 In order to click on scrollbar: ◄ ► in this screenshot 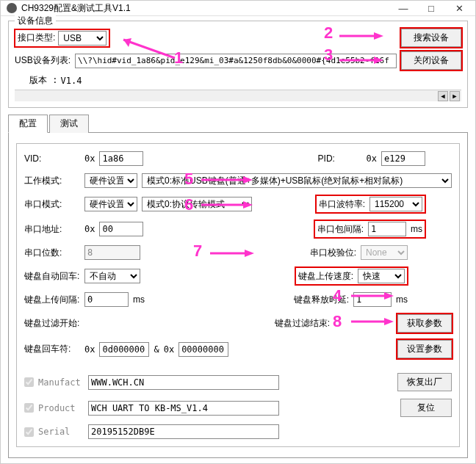, I will do `click(238, 95)`.